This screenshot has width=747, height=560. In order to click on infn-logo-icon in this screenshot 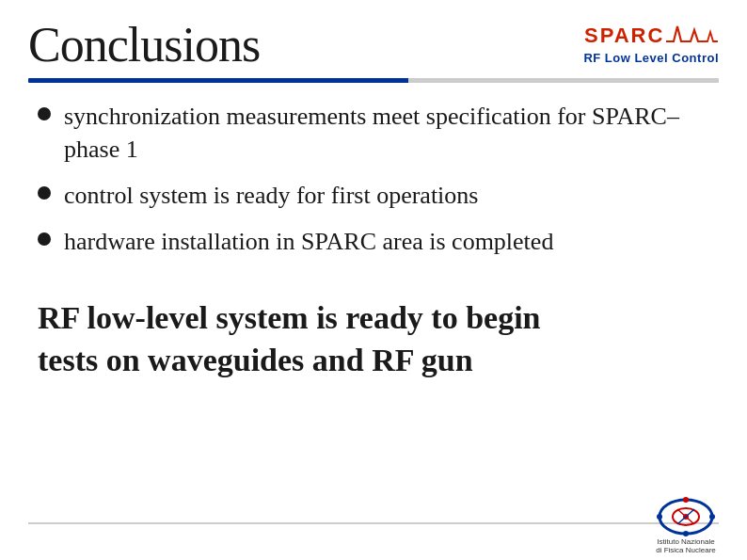, I will do `click(686, 514)`.